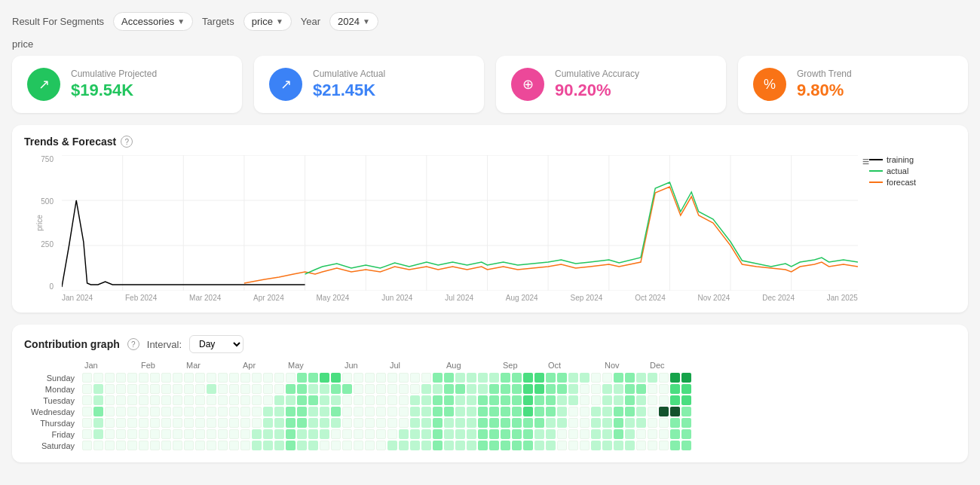 This screenshot has height=485, width=980. I want to click on legend-actual: actual, so click(912, 171).